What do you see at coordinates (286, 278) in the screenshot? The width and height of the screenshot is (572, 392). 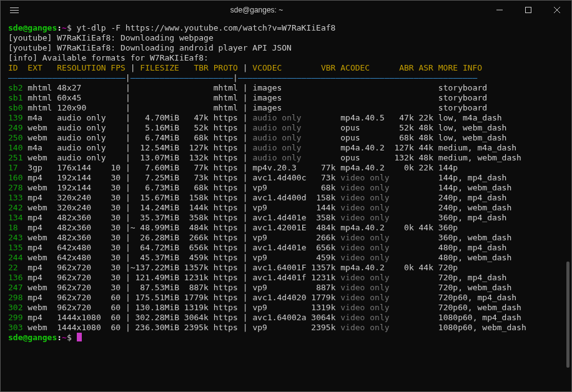 I see `format-row: 136 mp4 962x720 30 | 121.49MiB 1231k htt…` at bounding box center [286, 278].